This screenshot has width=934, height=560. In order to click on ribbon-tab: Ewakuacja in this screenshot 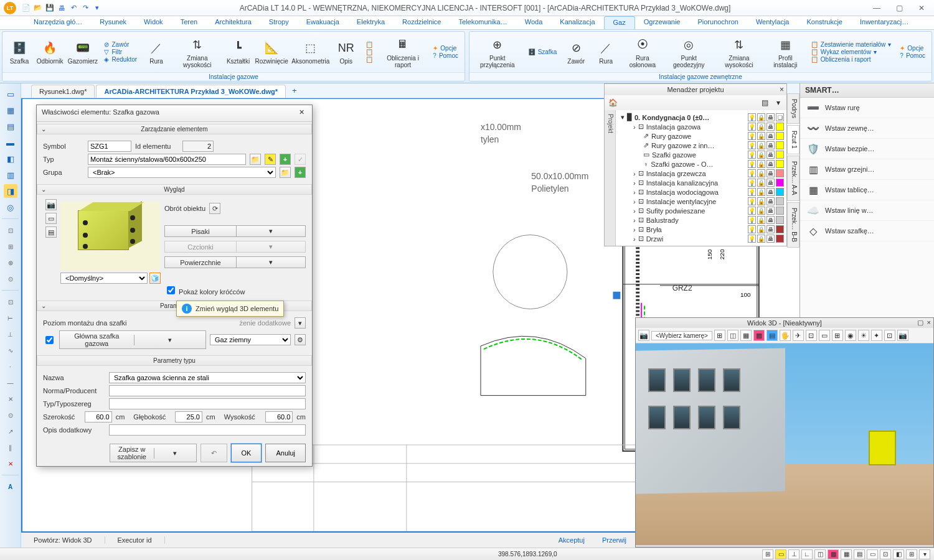, I will do `click(323, 22)`.